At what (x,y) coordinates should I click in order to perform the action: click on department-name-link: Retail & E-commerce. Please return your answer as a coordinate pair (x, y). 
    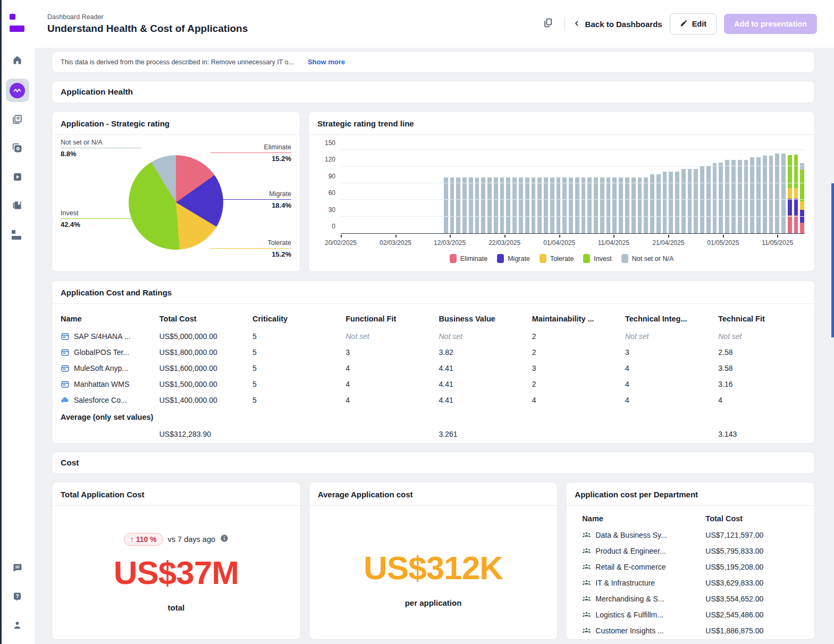
    Looking at the image, I should click on (644, 567).